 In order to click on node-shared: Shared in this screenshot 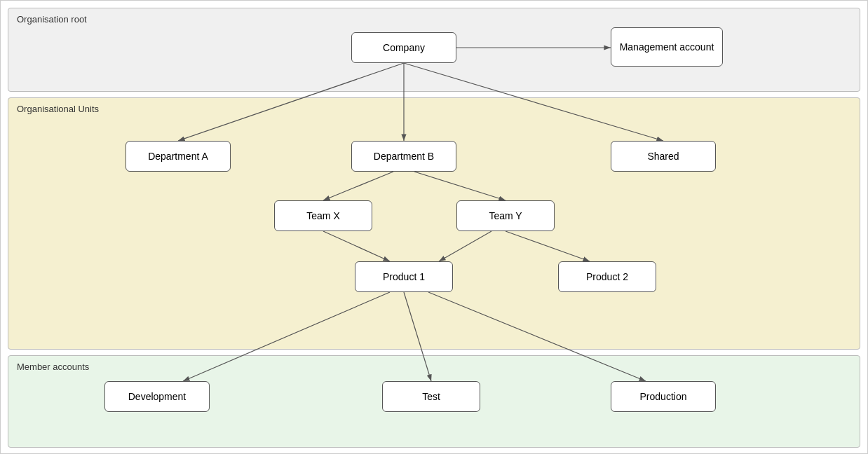, I will do `click(663, 156)`.